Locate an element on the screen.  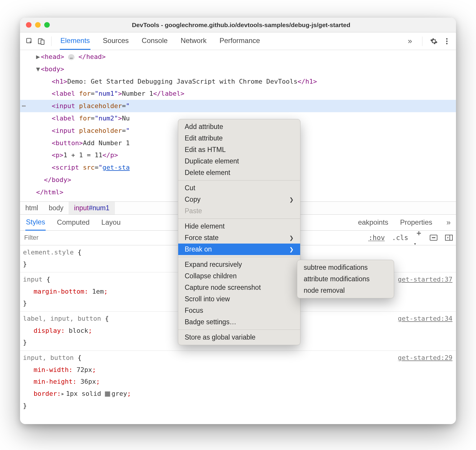
collapsed-pill: … is located at coordinates (71, 57).